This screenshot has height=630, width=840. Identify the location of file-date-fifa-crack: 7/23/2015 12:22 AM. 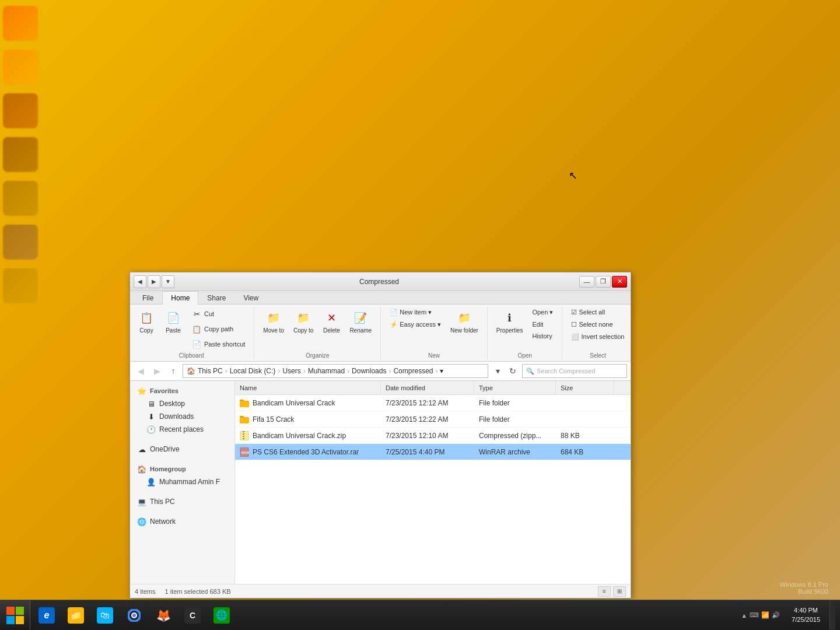
(428, 419).